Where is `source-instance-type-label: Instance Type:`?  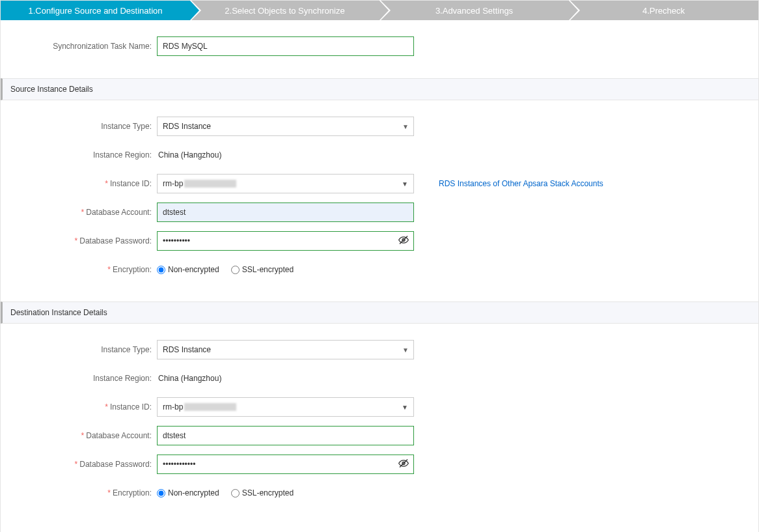 source-instance-type-label: Instance Type: is located at coordinates (79, 126).